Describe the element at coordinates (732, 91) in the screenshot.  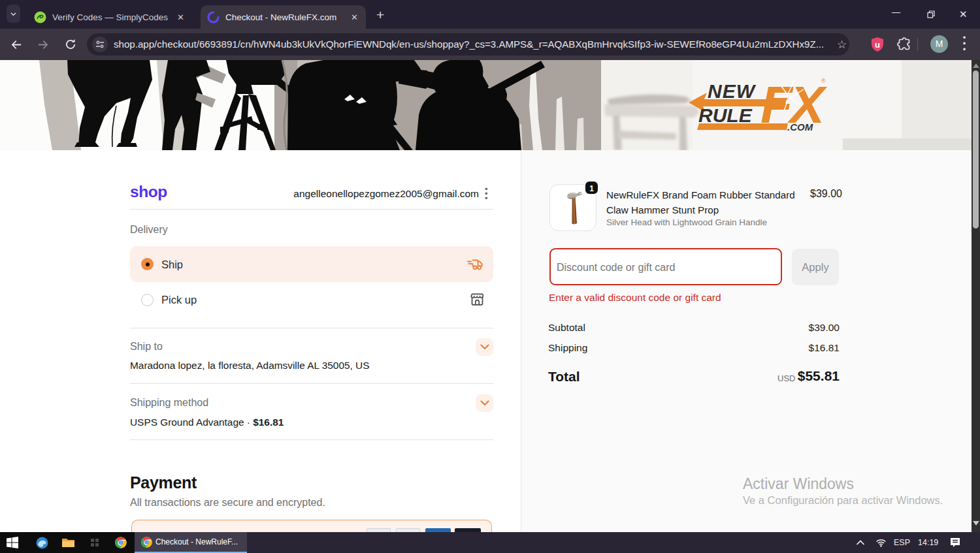
I see `svg-text: NEW` at that location.